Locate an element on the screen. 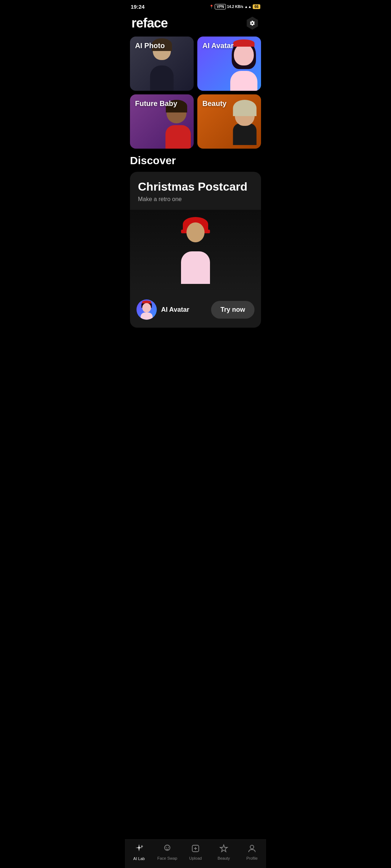 This screenshot has height=868, width=391. ai-avatar-label: AI Avatar is located at coordinates (218, 46).